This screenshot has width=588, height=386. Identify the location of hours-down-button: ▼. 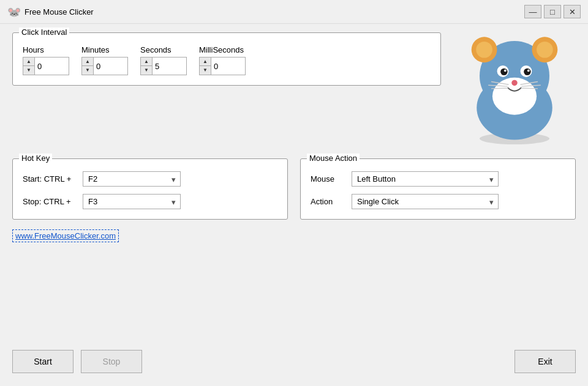
(29, 70).